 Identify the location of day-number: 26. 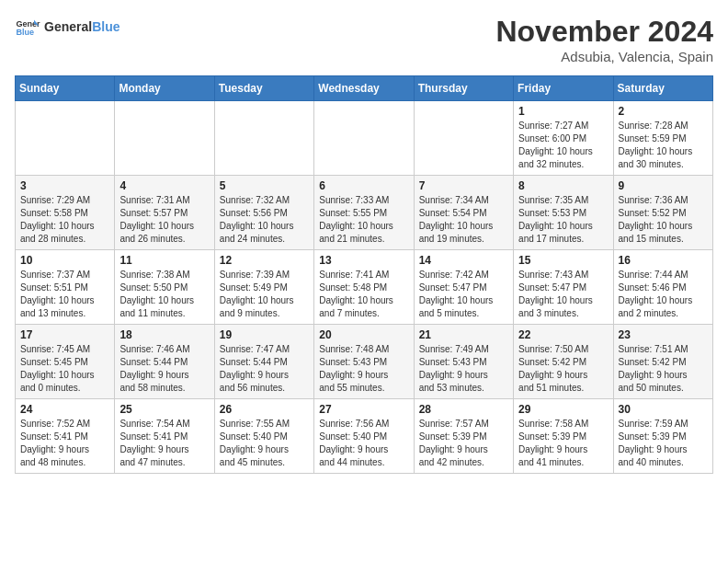
(265, 409).